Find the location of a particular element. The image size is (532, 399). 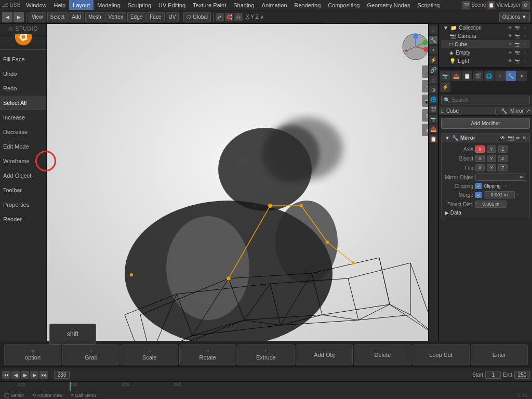

global-btn: ⬡ Global is located at coordinates (197, 17).